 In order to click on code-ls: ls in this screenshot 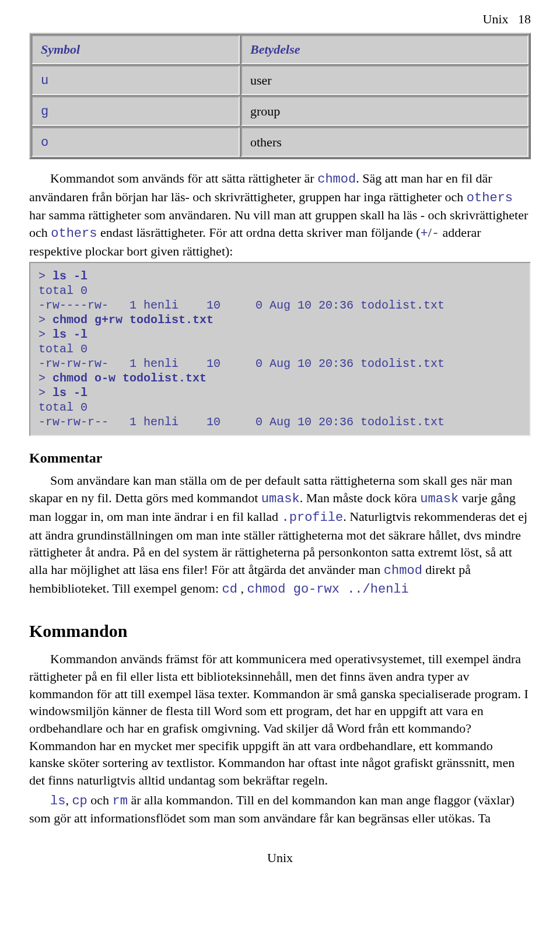, I will do `click(58, 801)`.